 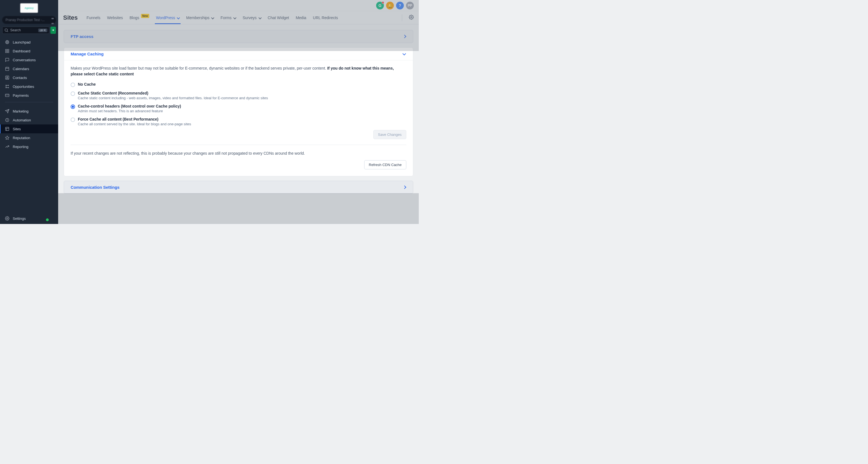 What do you see at coordinates (22, 120) in the screenshot?
I see `sidebar-item-label: Automation` at bounding box center [22, 120].